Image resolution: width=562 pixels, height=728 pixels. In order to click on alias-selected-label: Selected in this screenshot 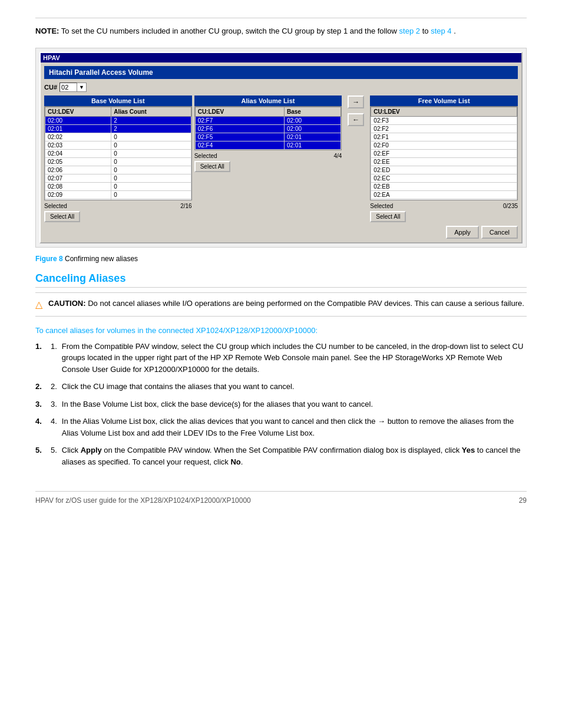, I will do `click(206, 156)`.